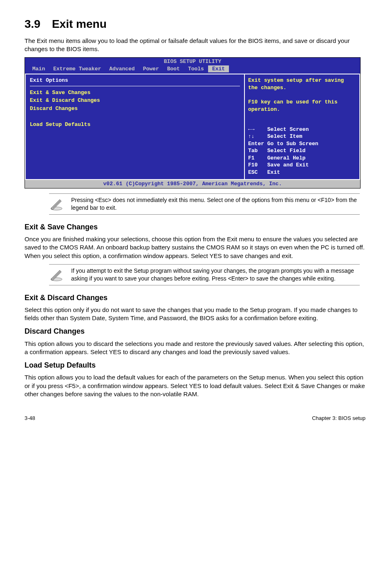 This screenshot has height=588, width=390. What do you see at coordinates (135, 82) in the screenshot?
I see `bios-panel-header: Exit Options` at bounding box center [135, 82].